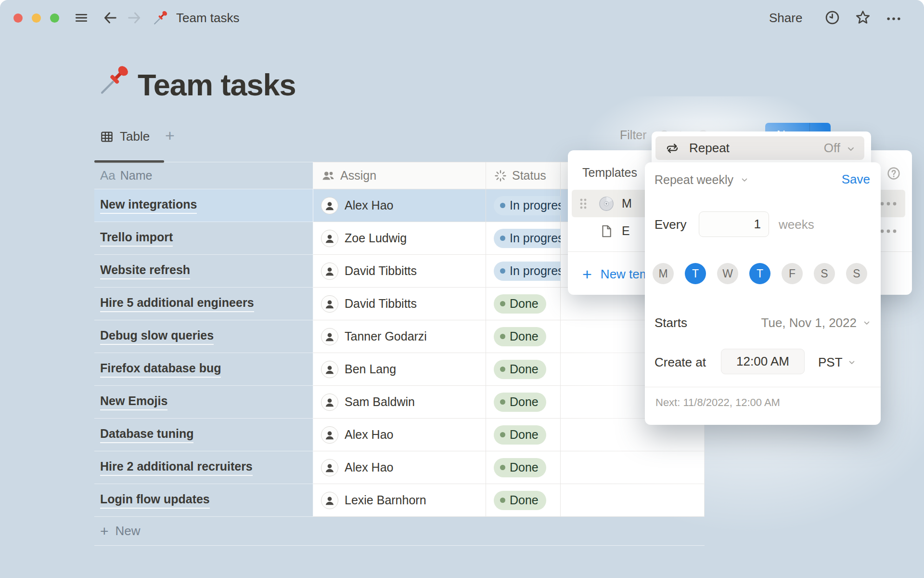 Image resolution: width=924 pixels, height=578 pixels. What do you see at coordinates (115, 79) in the screenshot?
I see `page-icon-pin` at bounding box center [115, 79].